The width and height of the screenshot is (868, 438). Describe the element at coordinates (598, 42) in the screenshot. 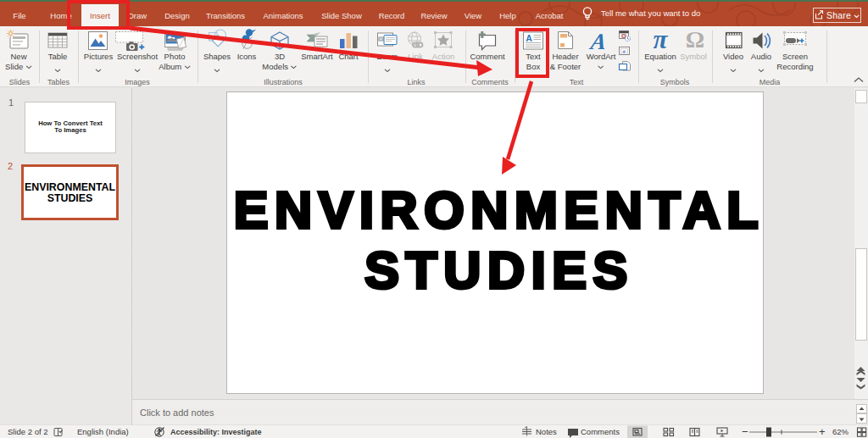

I see `svg-text: A` at that location.